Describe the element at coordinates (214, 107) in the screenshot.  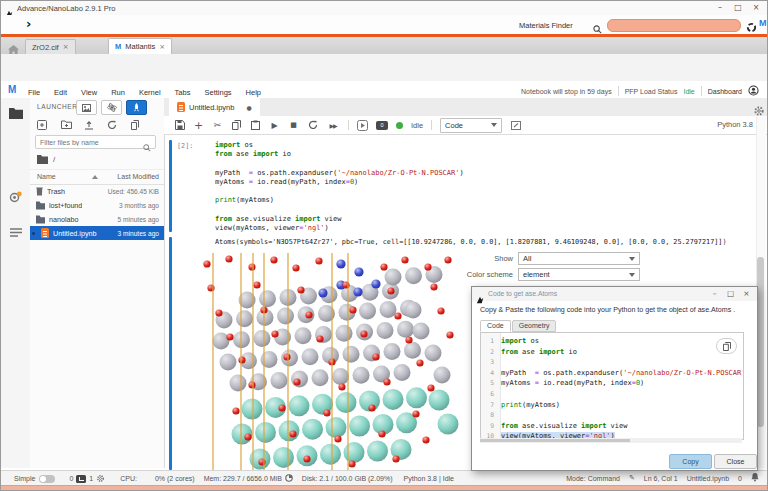
I see `notebook-tab: Untitled.ipynb ●` at that location.